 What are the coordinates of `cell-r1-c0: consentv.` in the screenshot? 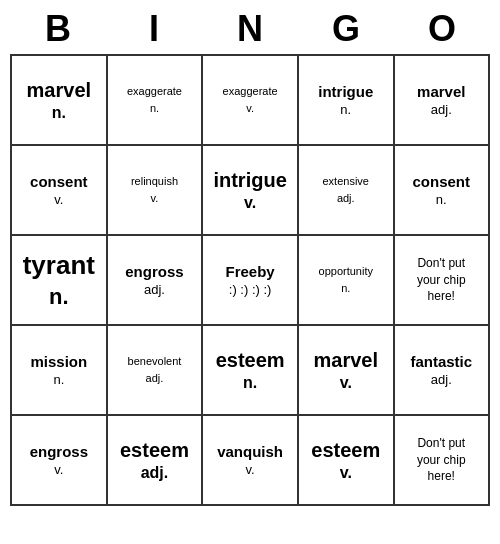 It's located at (59, 190).